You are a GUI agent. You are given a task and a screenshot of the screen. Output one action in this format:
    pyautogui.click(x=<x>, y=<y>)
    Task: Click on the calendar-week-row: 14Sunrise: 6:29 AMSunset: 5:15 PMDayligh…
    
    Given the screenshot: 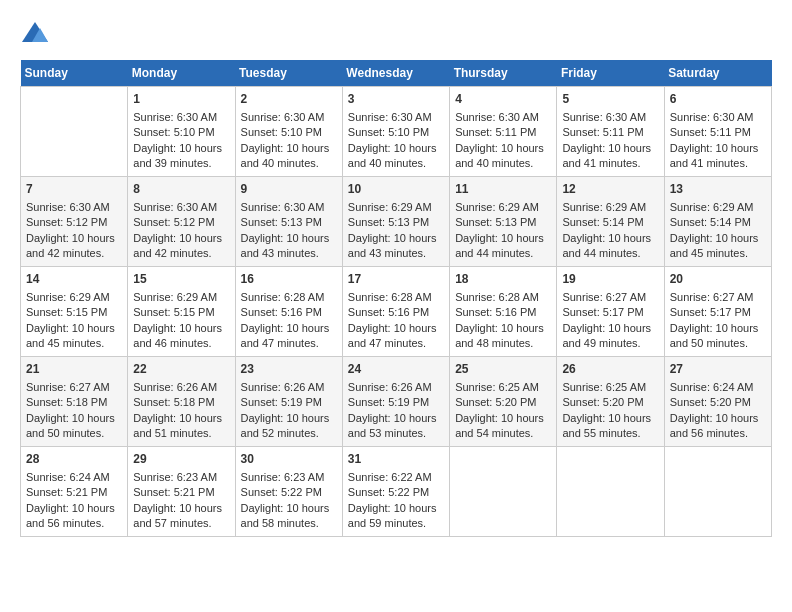 What is the action you would take?
    pyautogui.click(x=396, y=312)
    